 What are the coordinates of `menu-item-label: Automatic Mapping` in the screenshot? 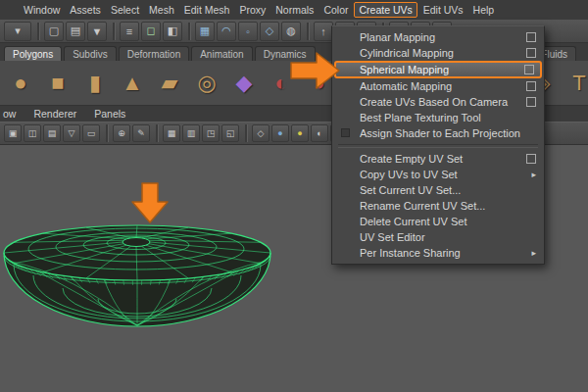 It's located at (440, 86).